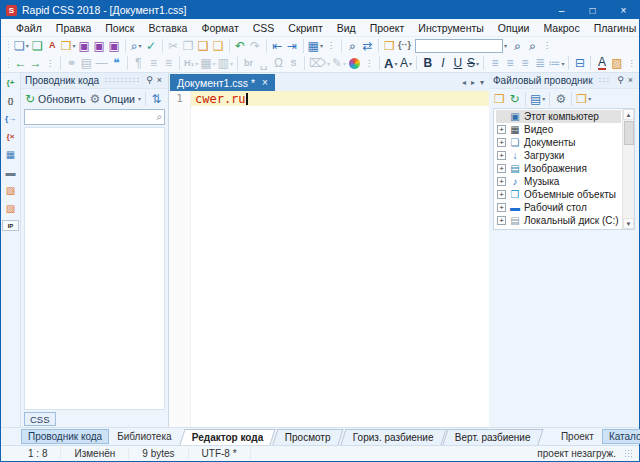 This screenshot has width=640, height=462. I want to click on css-scope-tab: CSS, so click(40, 419).